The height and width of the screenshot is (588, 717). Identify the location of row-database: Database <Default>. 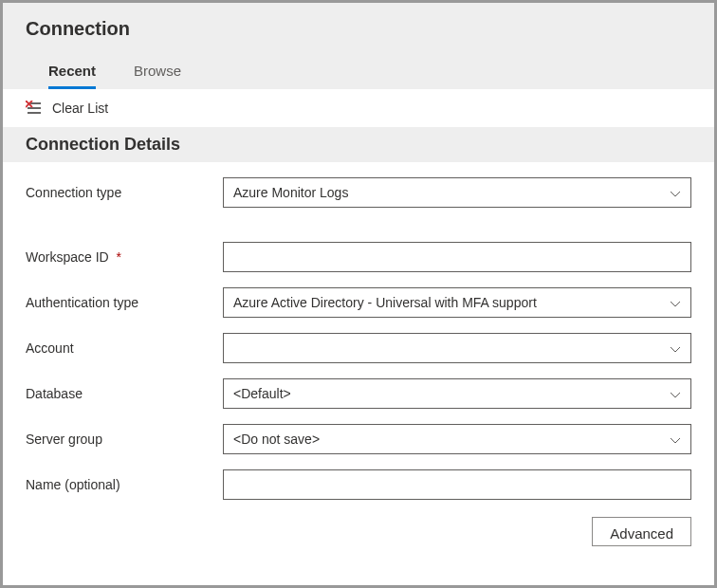
(358, 394).